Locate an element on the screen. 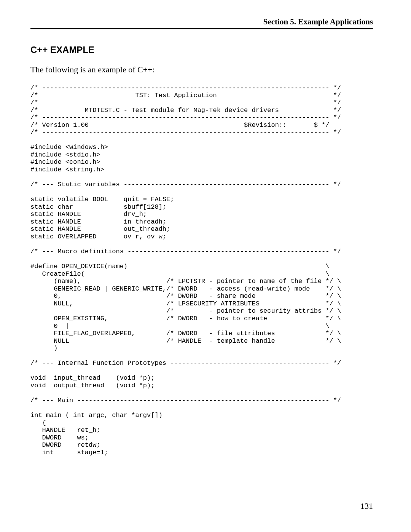  section-header: Section 5. Example Applications is located at coordinates (202, 23).